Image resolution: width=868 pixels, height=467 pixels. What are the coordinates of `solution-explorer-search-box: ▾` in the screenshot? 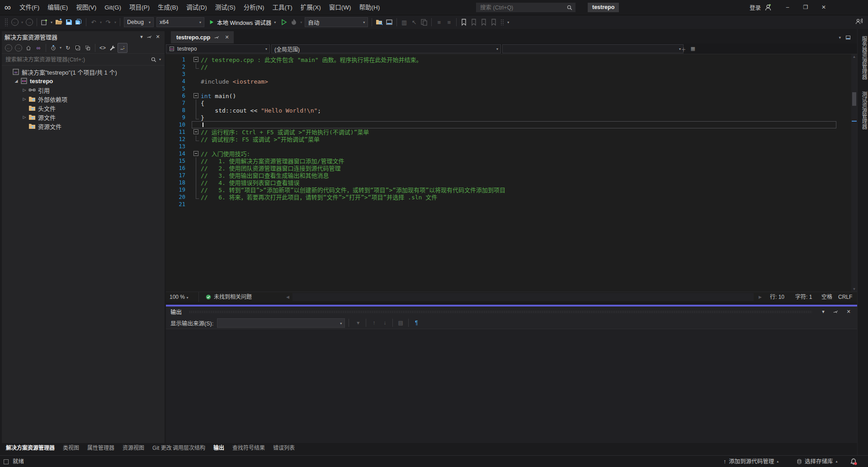 It's located at (83, 60).